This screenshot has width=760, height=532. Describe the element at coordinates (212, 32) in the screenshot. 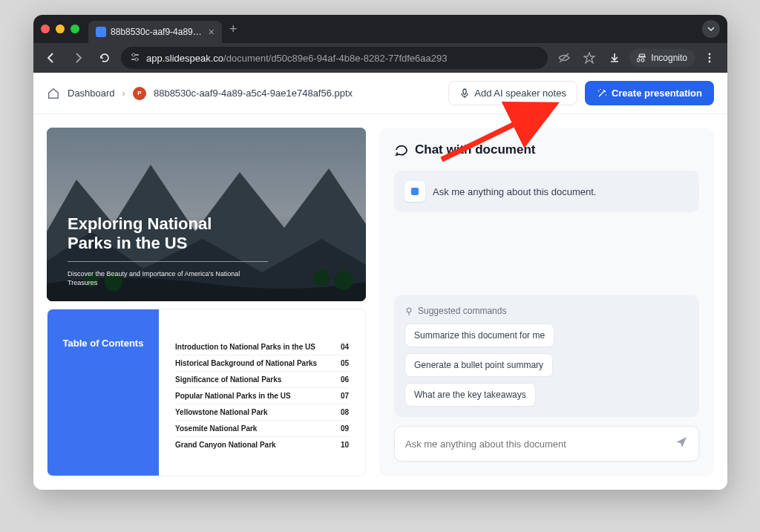

I see `close-tab-icon: ×` at that location.